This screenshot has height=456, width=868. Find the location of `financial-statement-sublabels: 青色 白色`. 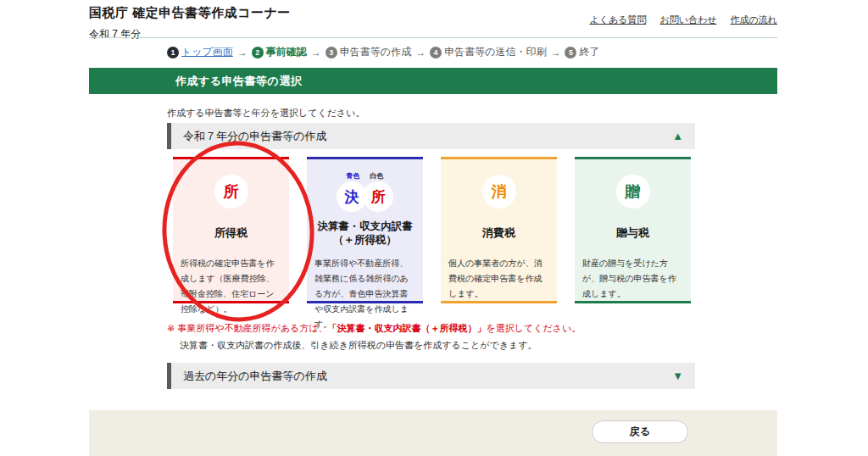

financial-statement-sublabels: 青色 白色 is located at coordinates (365, 176).